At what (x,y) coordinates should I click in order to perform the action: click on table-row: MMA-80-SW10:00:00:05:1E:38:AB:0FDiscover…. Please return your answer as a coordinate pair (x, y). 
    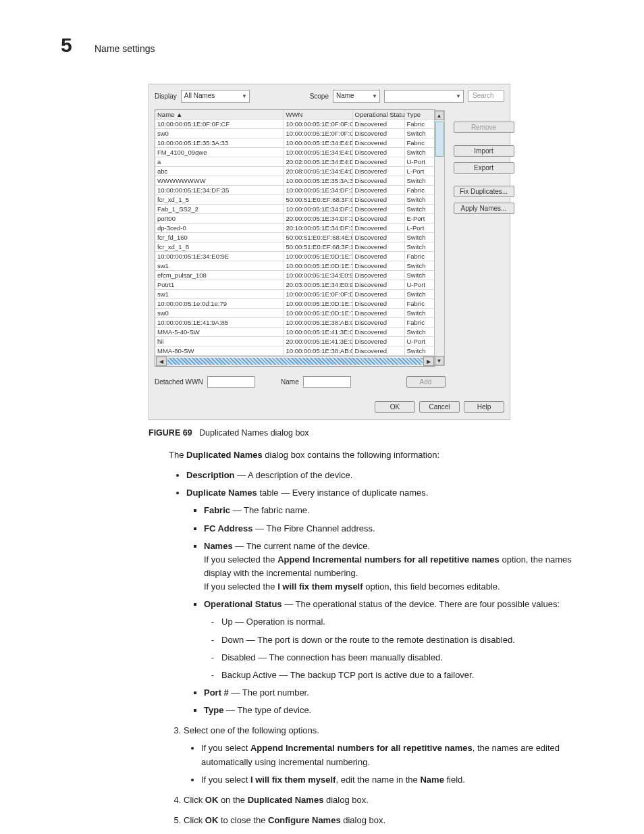
    Looking at the image, I should click on (294, 351).